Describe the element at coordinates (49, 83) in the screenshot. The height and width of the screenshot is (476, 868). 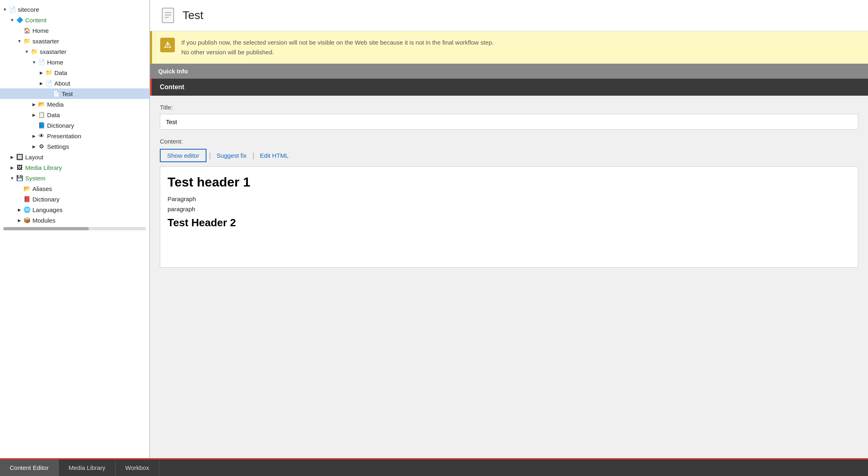
I see `tree-icon-about: 📄` at that location.